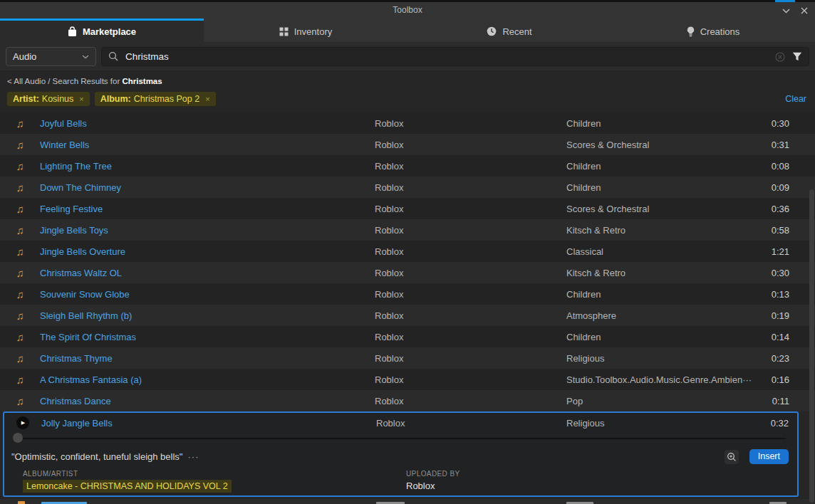 The width and height of the screenshot is (815, 504). I want to click on magnifier-plus-icon, so click(732, 457).